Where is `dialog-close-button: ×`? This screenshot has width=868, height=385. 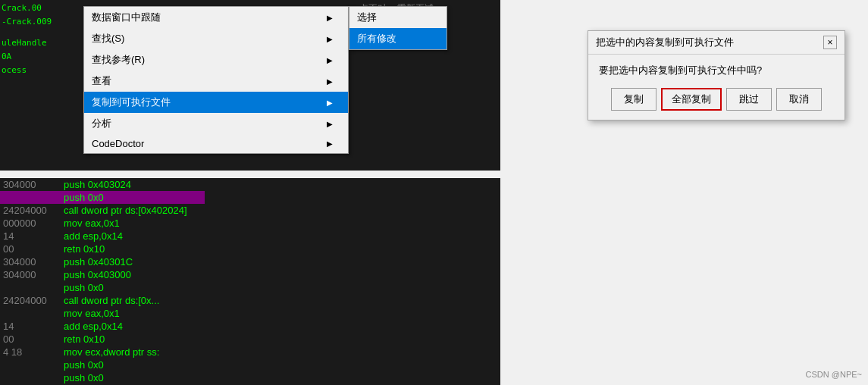 dialog-close-button: × is located at coordinates (830, 42).